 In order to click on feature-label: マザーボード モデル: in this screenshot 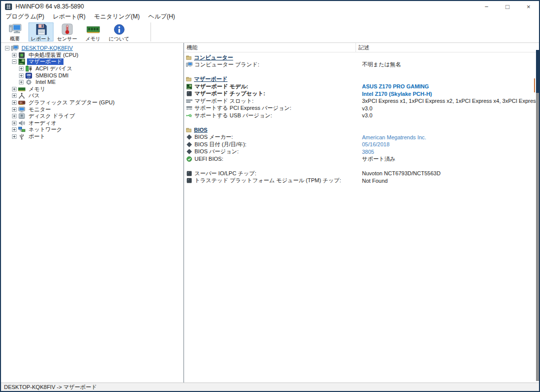, I will do `click(222, 87)`.